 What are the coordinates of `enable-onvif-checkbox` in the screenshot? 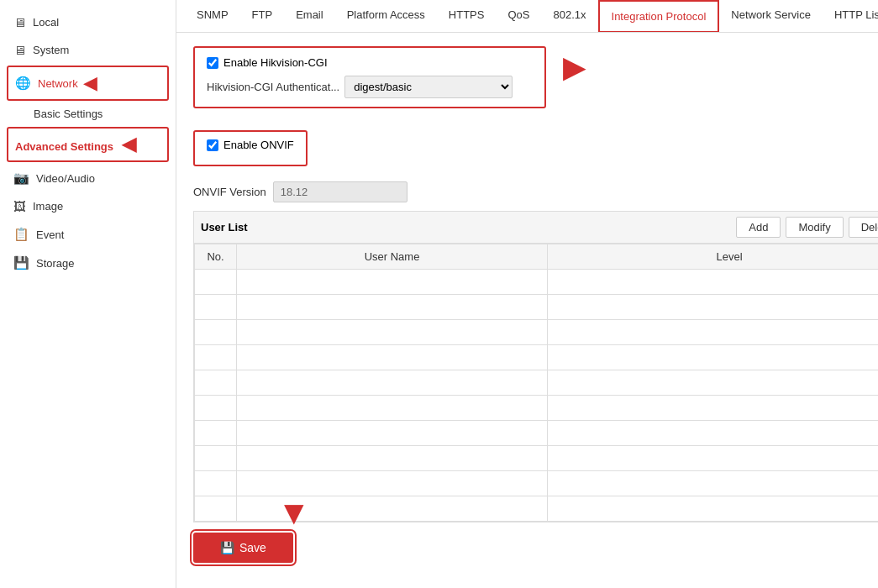 It's located at (213, 145).